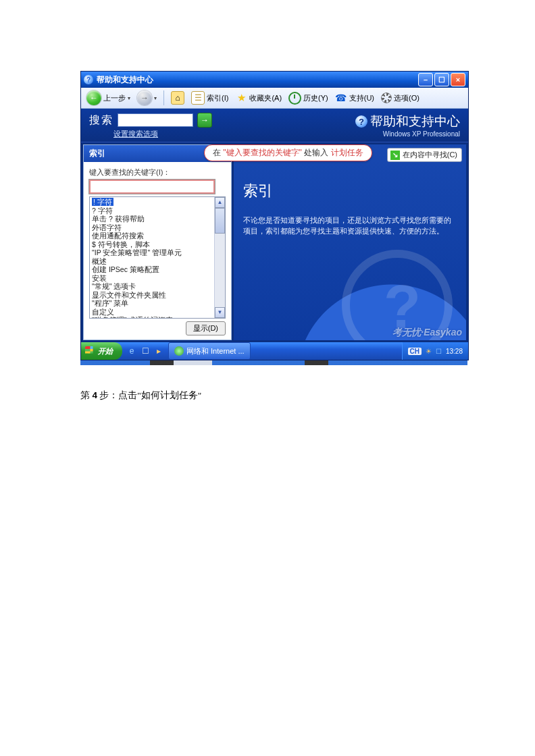  What do you see at coordinates (157, 258) in the screenshot?
I see `index-listbox: ! 字符 ? 字符 单击 ? 获得帮助 外语字符 使用通配符搜索 $ 符号转换，…` at bounding box center [157, 258].